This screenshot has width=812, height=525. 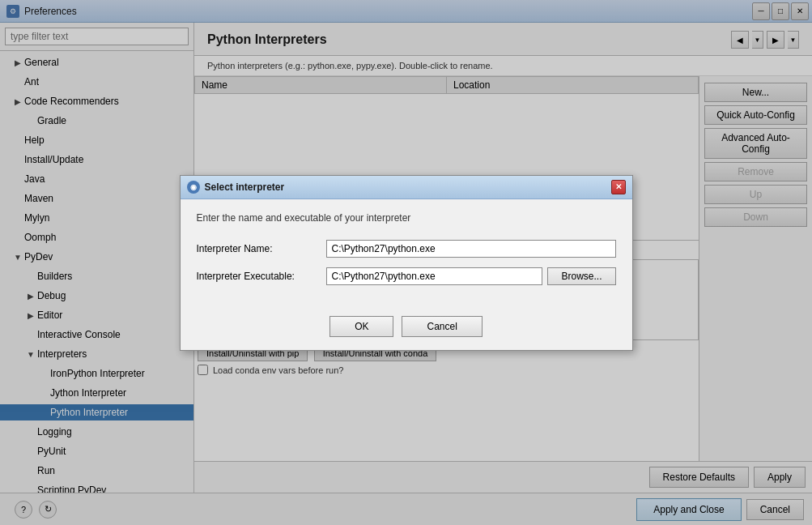 What do you see at coordinates (471, 249) in the screenshot?
I see `interpreter-name-input` at bounding box center [471, 249].